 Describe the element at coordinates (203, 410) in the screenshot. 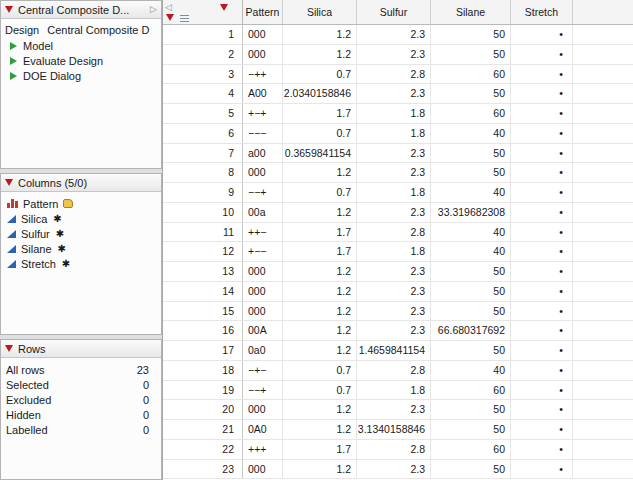

I see `row-number-cell: 20` at that location.